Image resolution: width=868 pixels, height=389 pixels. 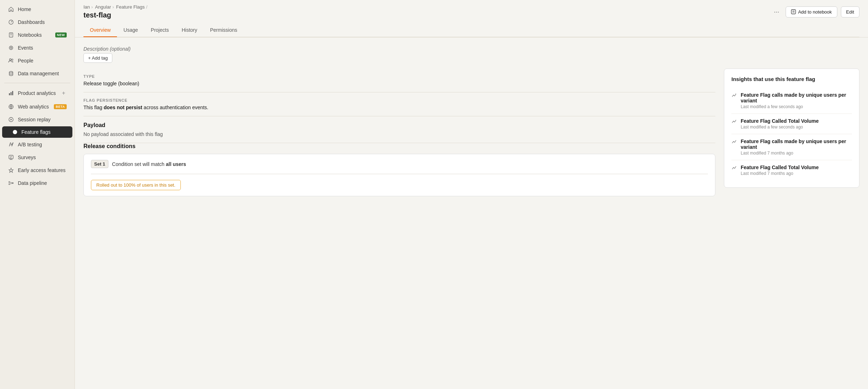 I want to click on insight-item-2: Feature Flag calls made by unique users …, so click(x=792, y=147).